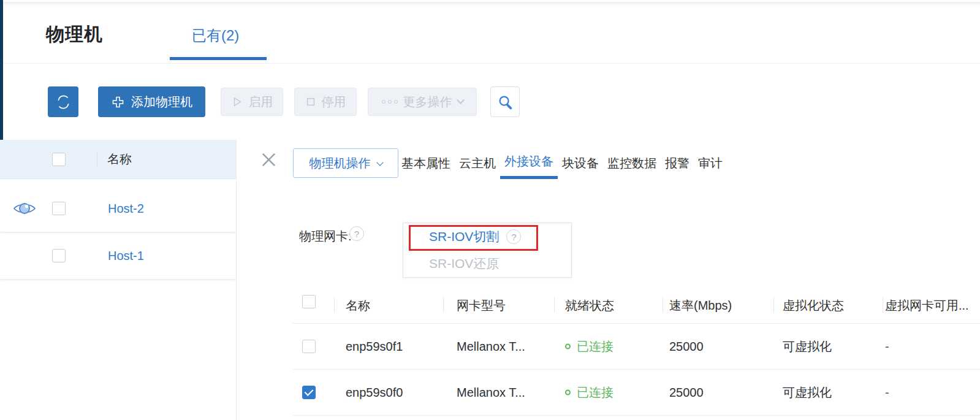 Image resolution: width=980 pixels, height=420 pixels. What do you see at coordinates (126, 256) in the screenshot?
I see `host-name-link: Host-1` at bounding box center [126, 256].